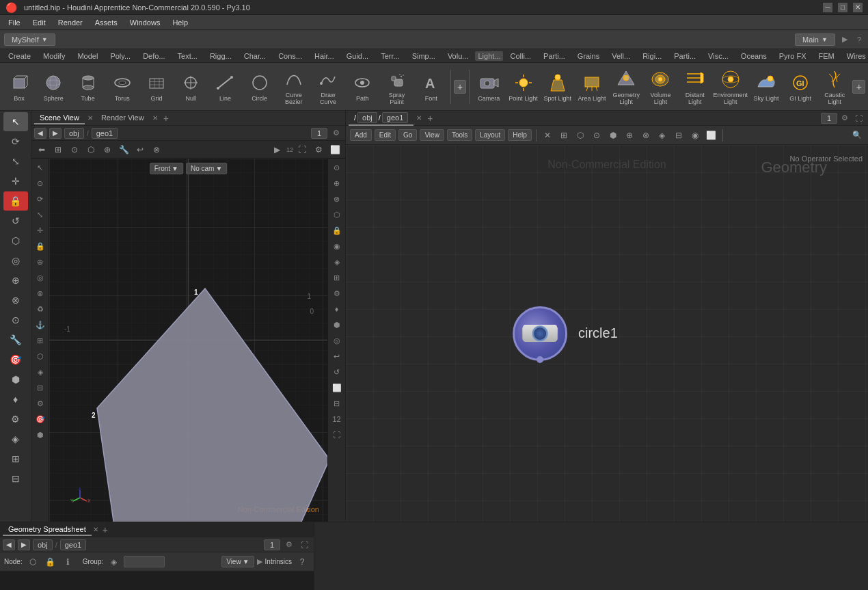 This screenshot has height=590, width=868. I want to click on rt-icon-3: ⬡, so click(580, 135).